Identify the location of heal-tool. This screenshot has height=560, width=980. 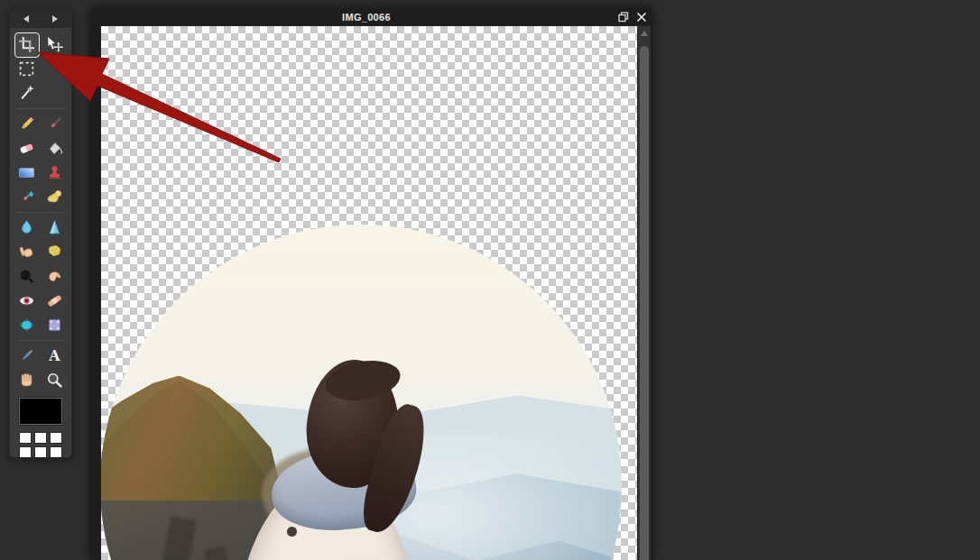
(55, 301).